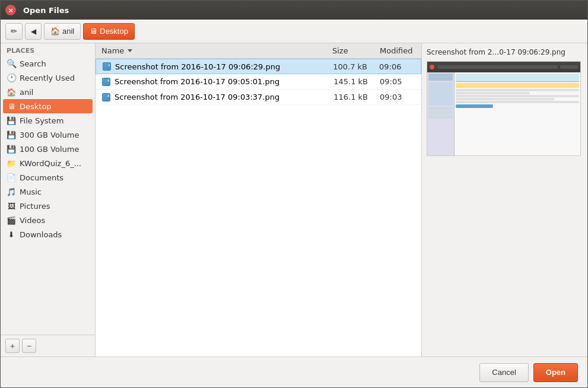 Image resolution: width=588 pixels, height=388 pixels. What do you see at coordinates (11, 63) in the screenshot?
I see `search-icon: 🔍` at bounding box center [11, 63].